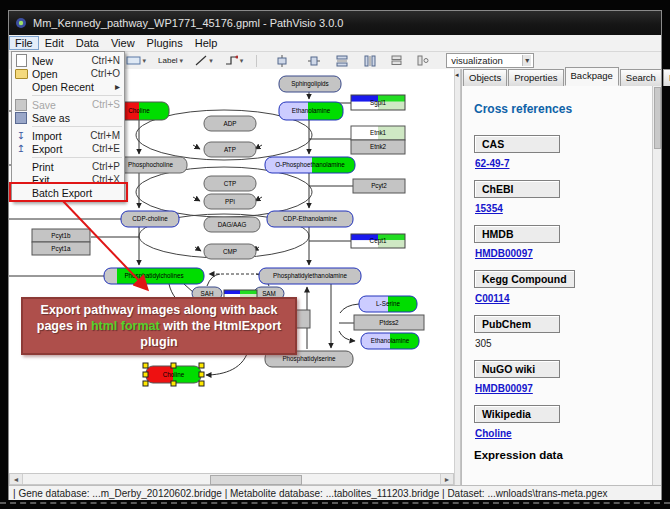 The image size is (670, 509). What do you see at coordinates (378, 133) in the screenshot?
I see `node-etnk1: Etnk1` at bounding box center [378, 133].